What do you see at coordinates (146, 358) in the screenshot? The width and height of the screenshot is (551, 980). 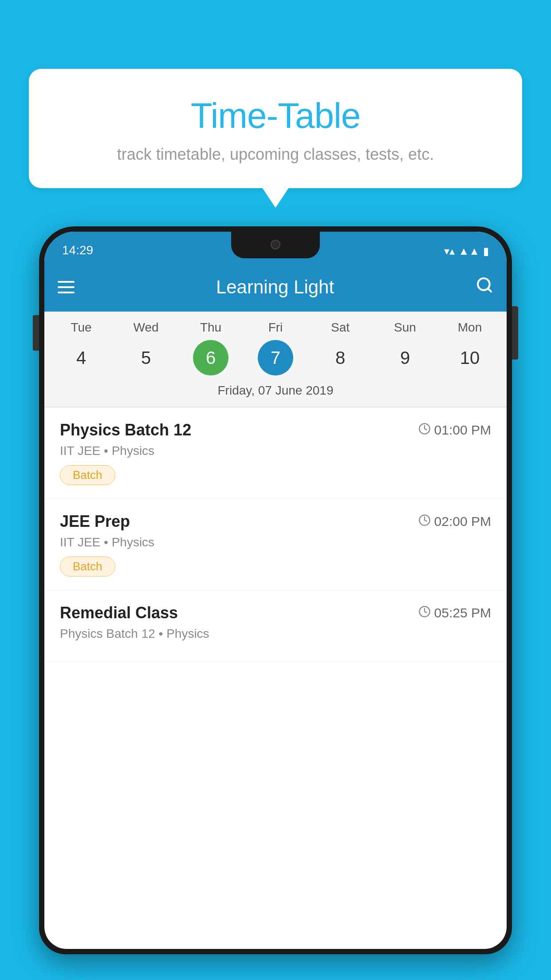 I see `day-number: 5` at bounding box center [146, 358].